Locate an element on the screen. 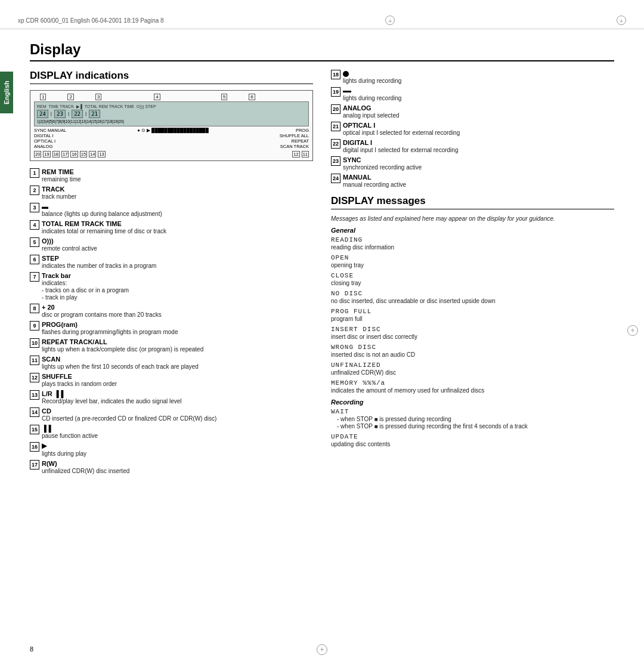 The width and height of the screenshot is (644, 661). msg-wrong-disc: WRONG DISC inserted disc is not an audio… is located at coordinates (472, 351).